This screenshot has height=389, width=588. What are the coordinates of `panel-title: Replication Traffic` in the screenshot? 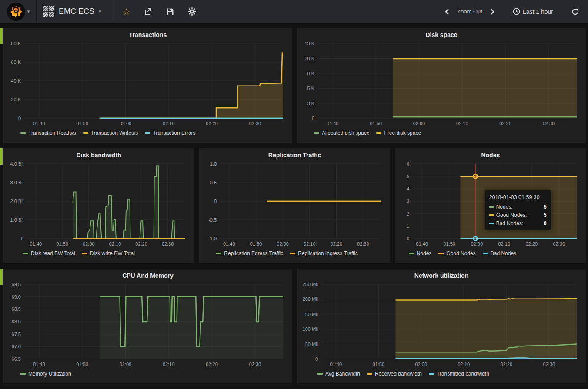 It's located at (294, 155).